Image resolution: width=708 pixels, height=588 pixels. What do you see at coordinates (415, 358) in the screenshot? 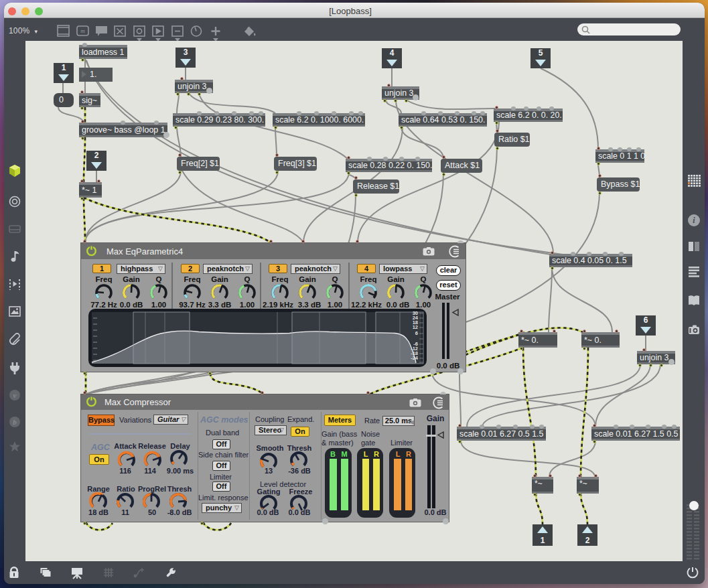
I see `svg-text: -24` at bounding box center [415, 358].